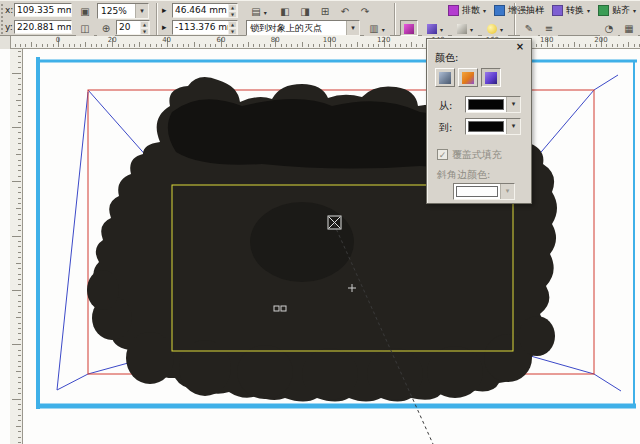 The height and width of the screenshot is (444, 640). What do you see at coordinates (432, 29) in the screenshot?
I see `shading-cube-icon` at bounding box center [432, 29].